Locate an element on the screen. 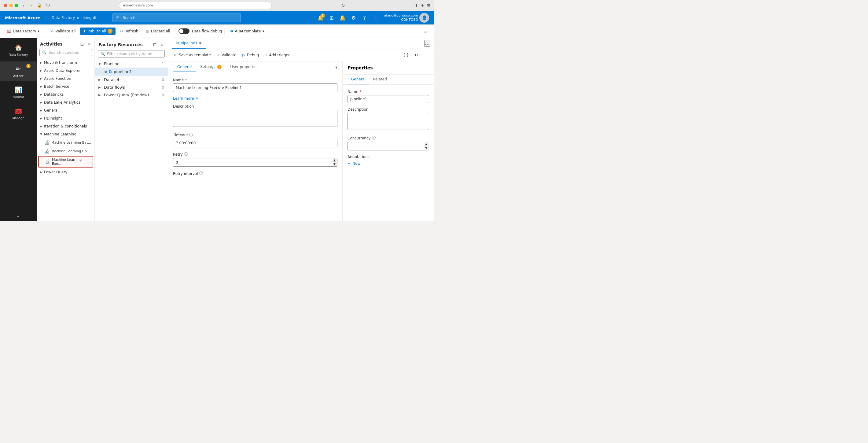 The image size is (868, 443). activity-group-general: ▶ General is located at coordinates (66, 111).